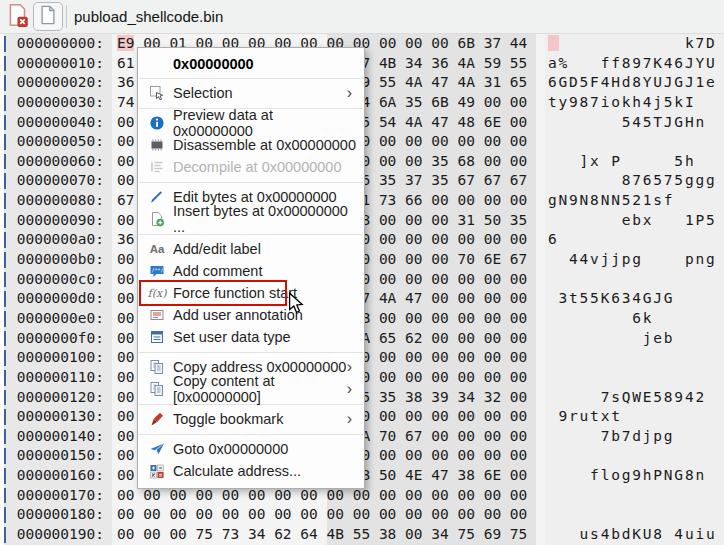 This screenshot has width=724, height=545. I want to click on close-file-button, so click(18, 17).